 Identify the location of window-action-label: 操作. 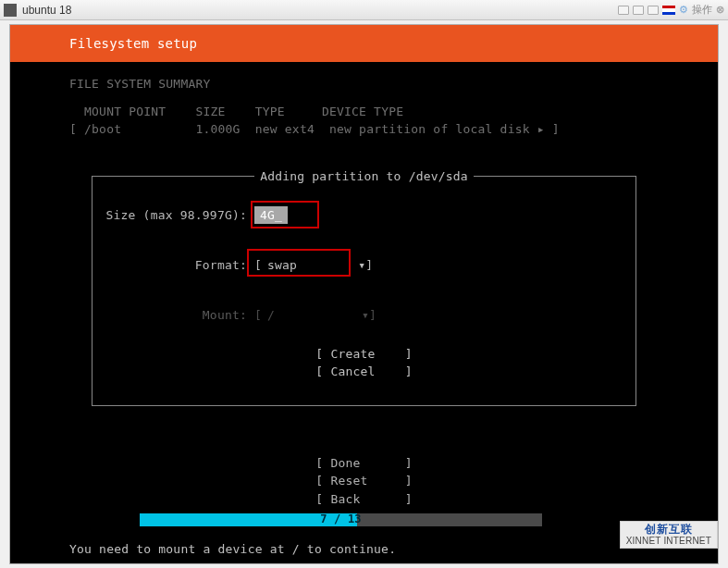
(702, 9).